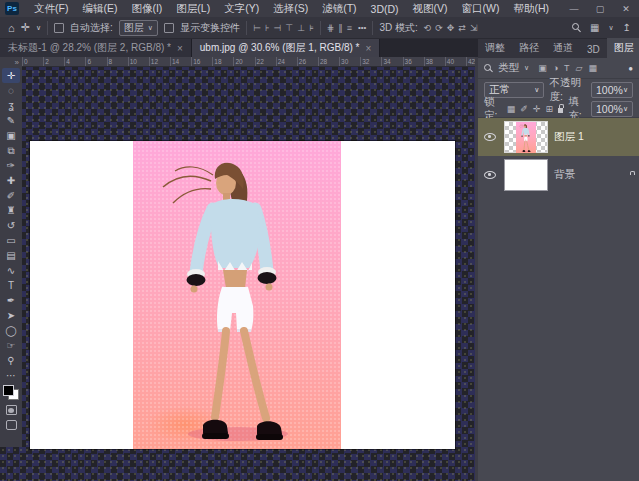 The width and height of the screenshot is (639, 481). I want to click on align-icon: ⊢, so click(257, 28).